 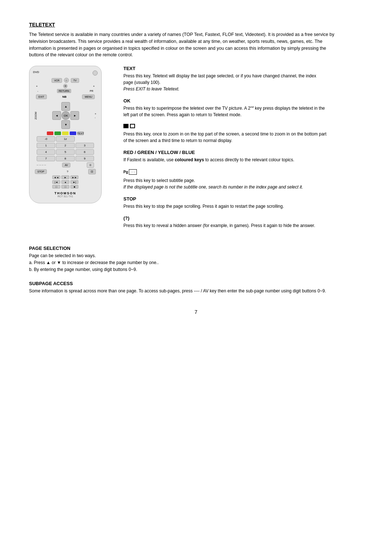 I want to click on pg-icon: Pg, so click(x=126, y=172).